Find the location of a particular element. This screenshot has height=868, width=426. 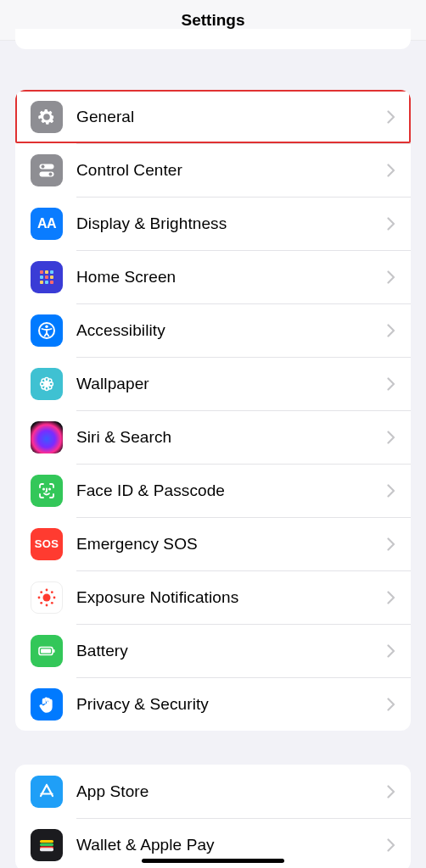

settings-row-home-screen: Home Screen is located at coordinates (213, 276).